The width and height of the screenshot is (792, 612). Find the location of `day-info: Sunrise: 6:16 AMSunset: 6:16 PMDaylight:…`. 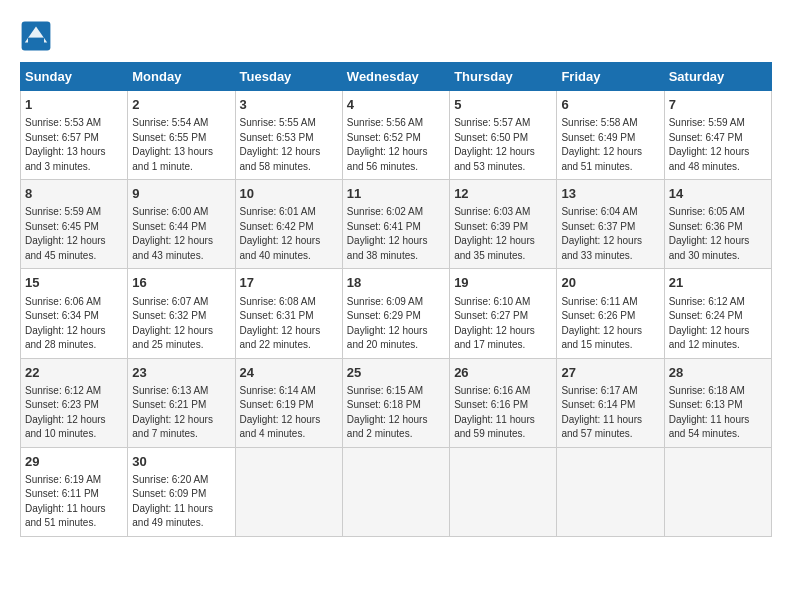

day-info: Sunrise: 6:16 AMSunset: 6:16 PMDaylight:… is located at coordinates (503, 413).